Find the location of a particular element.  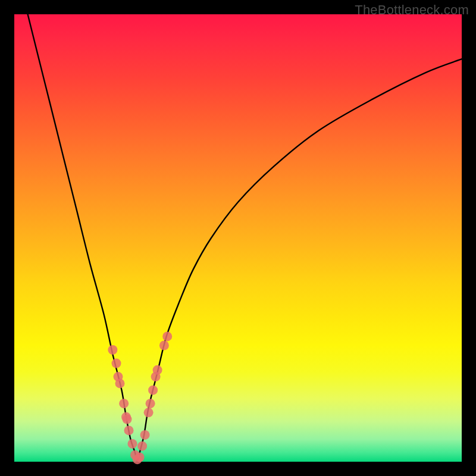

brand-watermark: TheBottleneck.com is located at coordinates (412, 10).